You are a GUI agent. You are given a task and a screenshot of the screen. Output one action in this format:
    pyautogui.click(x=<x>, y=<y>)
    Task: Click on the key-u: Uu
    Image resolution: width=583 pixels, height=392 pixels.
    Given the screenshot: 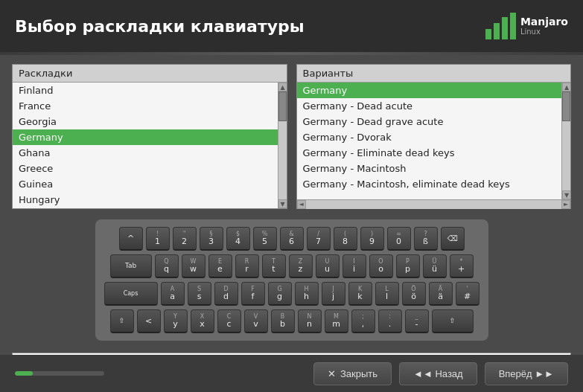 What is the action you would take?
    pyautogui.click(x=328, y=266)
    